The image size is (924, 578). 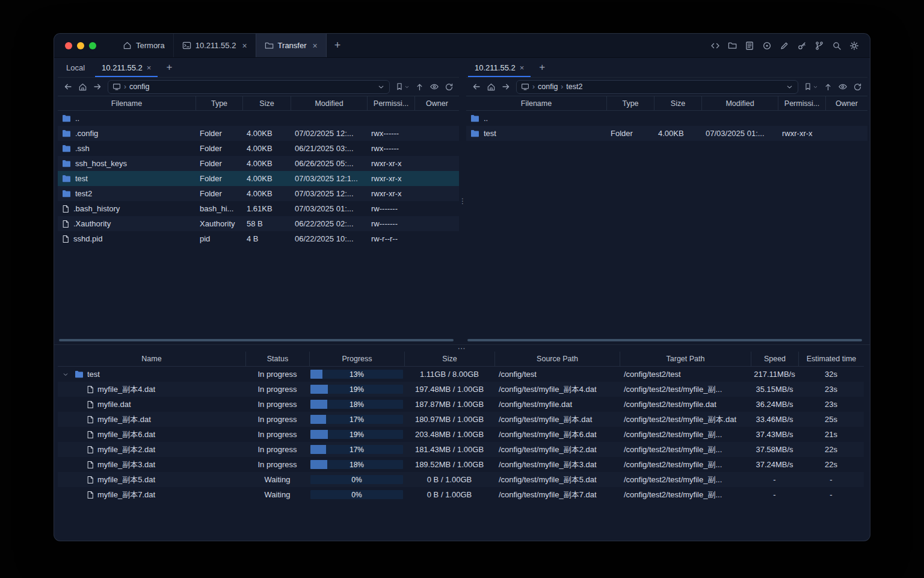 What do you see at coordinates (461, 495) in the screenshot?
I see `transfer-row: myfile_副本7.dat Waiting 0% 0 B / 1.00GB /…` at bounding box center [461, 495].